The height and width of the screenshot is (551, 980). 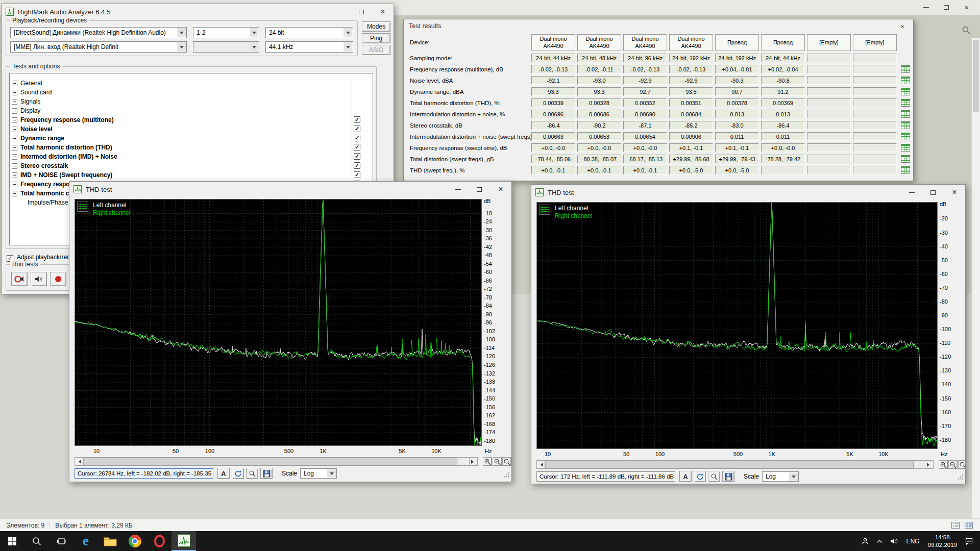 What do you see at coordinates (184, 541) in the screenshot?
I see `taskbar-rmaa` at bounding box center [184, 541].